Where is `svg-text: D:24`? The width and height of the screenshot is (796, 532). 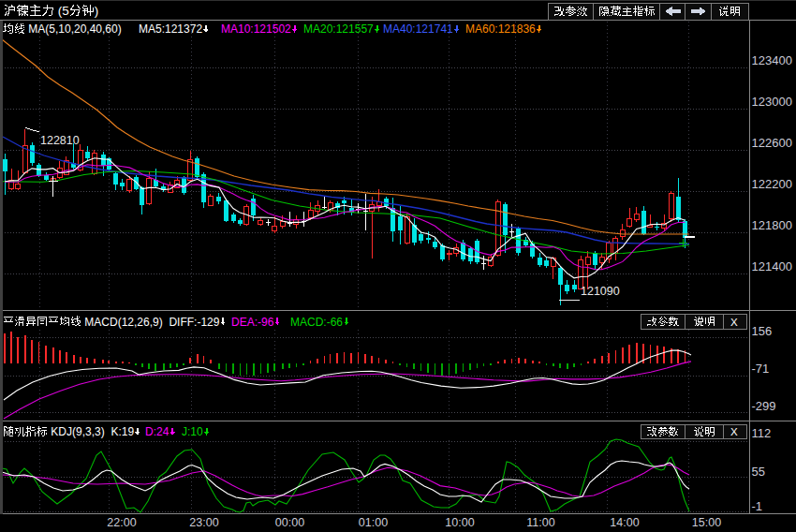 svg-text: D:24 is located at coordinates (157, 432).